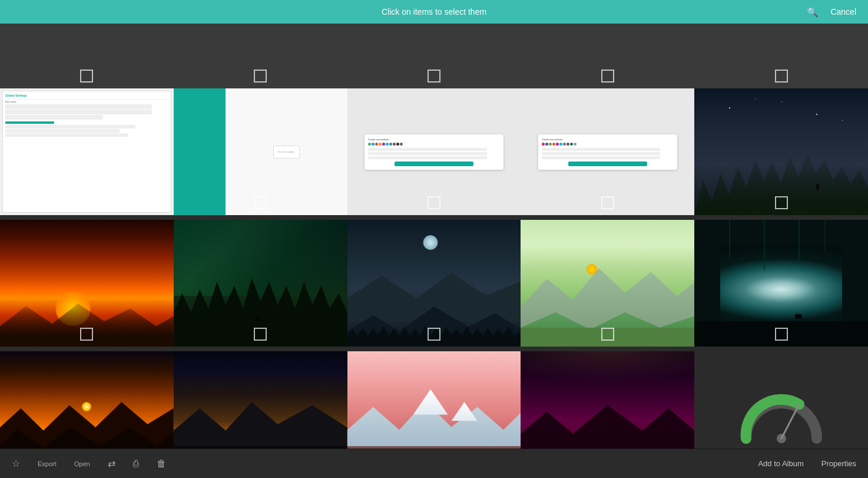 This screenshot has width=868, height=478. What do you see at coordinates (435, 400) in the screenshot?
I see `photo-cell-r4c3` at bounding box center [435, 400].